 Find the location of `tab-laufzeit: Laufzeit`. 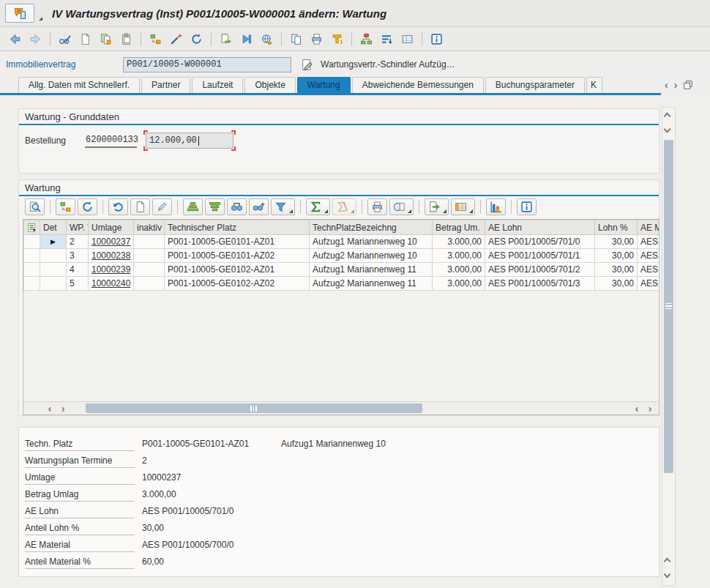

tab-laufzeit: Laufzeit is located at coordinates (217, 85).